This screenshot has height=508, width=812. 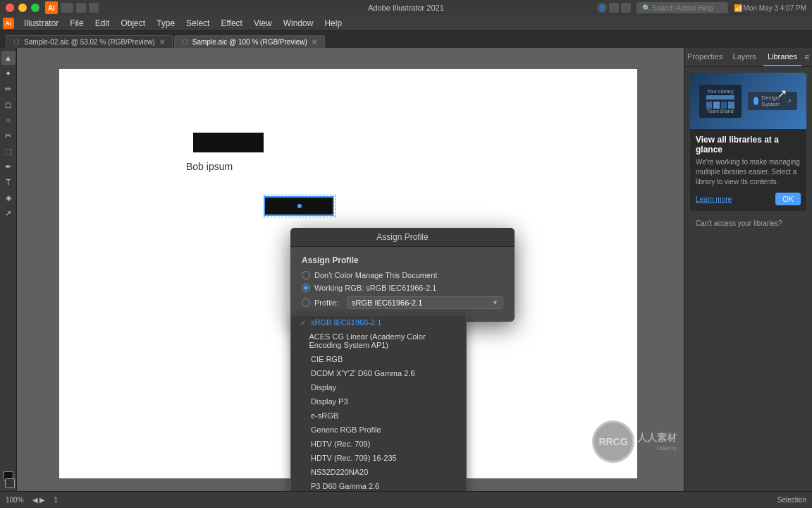 I want to click on selection-tool: ▲, so click(x=8, y=58).